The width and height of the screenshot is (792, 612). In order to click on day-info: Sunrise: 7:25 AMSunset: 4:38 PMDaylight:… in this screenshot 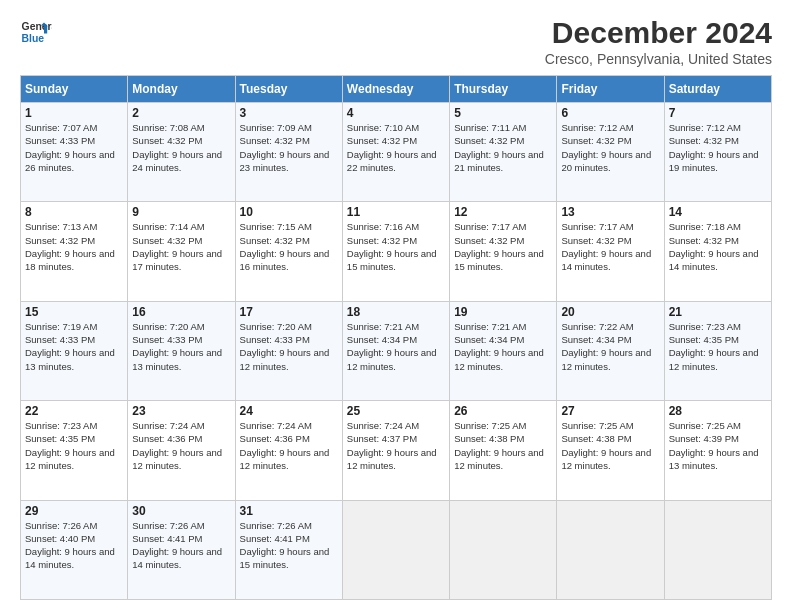, I will do `click(503, 446)`.